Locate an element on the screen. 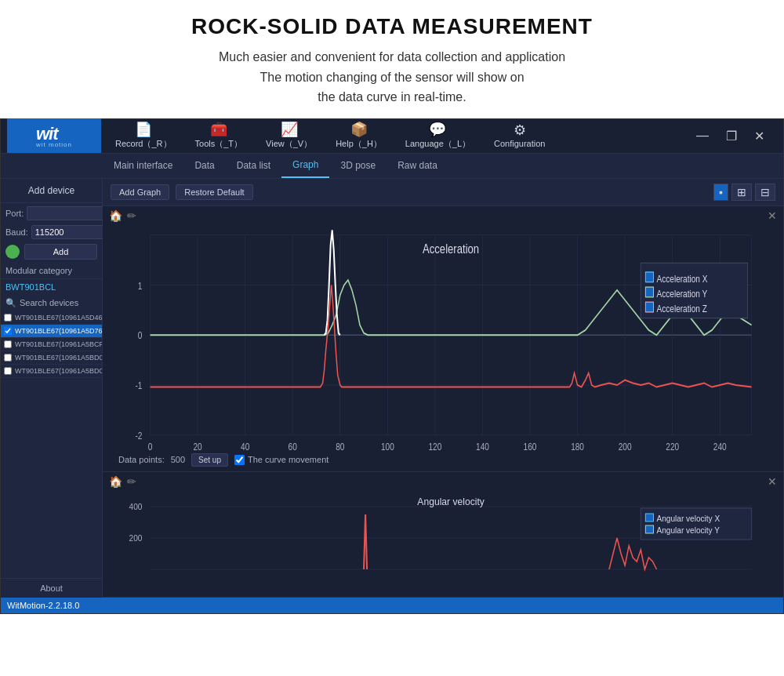 This screenshot has height=676, width=784. svg-text: 160 is located at coordinates (530, 447).